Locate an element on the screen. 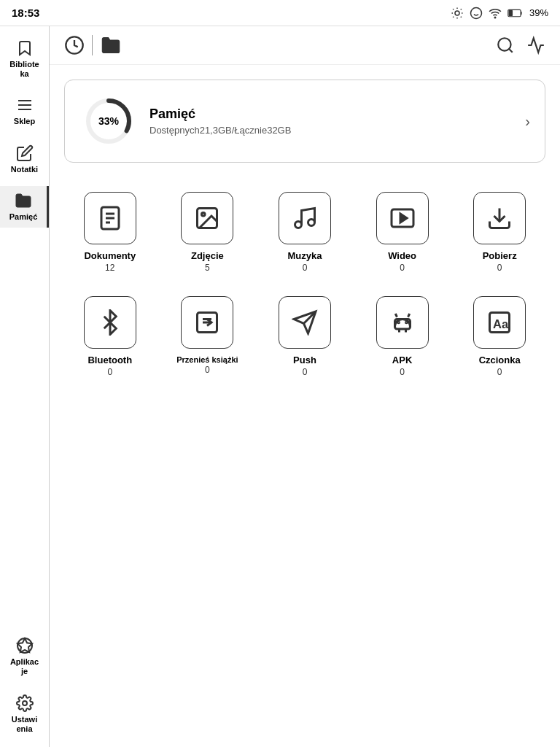  pobierz-name: Pobierz is located at coordinates (500, 257).